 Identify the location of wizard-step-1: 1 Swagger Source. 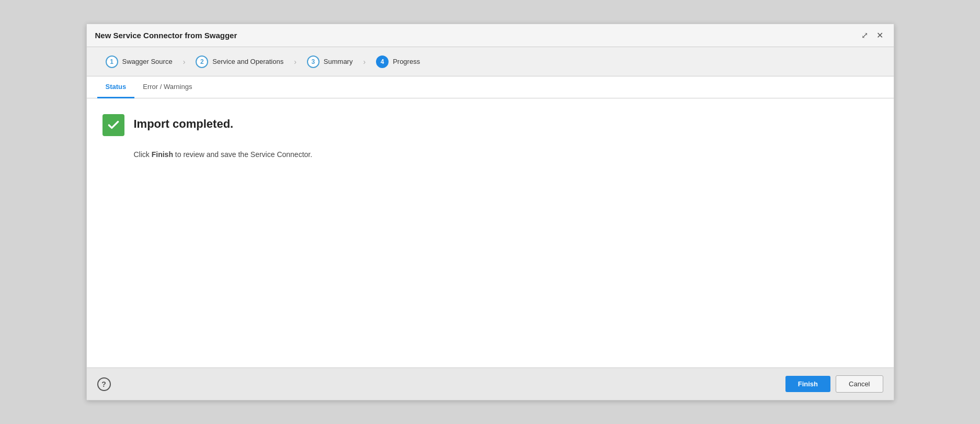
(139, 62).